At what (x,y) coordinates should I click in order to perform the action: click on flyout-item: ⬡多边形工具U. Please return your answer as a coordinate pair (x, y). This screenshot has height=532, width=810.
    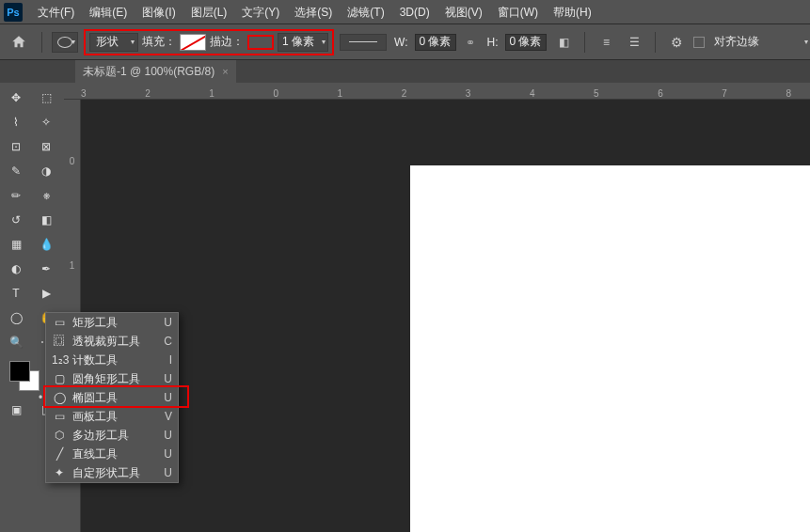
    Looking at the image, I should click on (112, 435).